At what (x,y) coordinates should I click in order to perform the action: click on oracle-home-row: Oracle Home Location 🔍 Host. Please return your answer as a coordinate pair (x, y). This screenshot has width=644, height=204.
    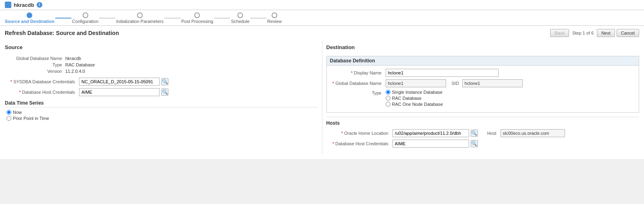
    Looking at the image, I should click on (483, 133).